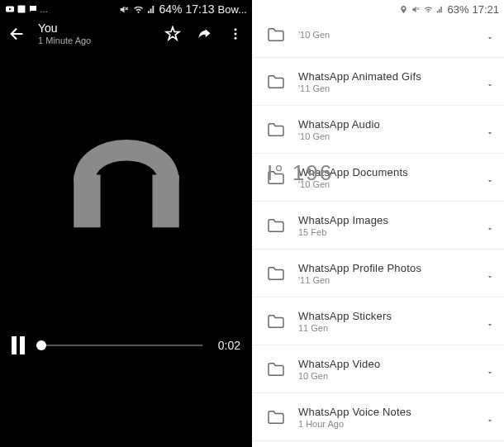 Image resolution: width=504 pixels, height=447 pixels. Describe the element at coordinates (233, 10) in the screenshot. I see `extra-text: Bow...` at that location.